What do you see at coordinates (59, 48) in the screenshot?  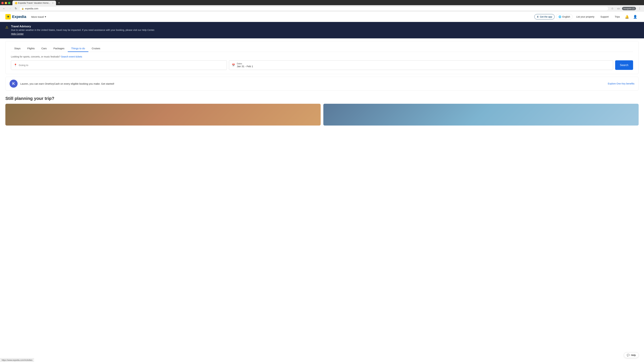 I see `tab-packages: Packages` at bounding box center [59, 48].